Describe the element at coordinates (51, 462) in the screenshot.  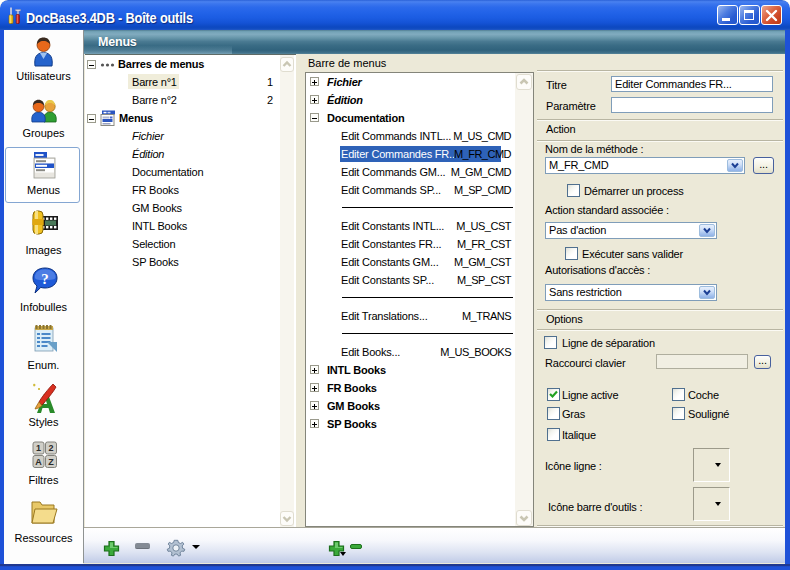
I see `svg-text: Z` at that location.